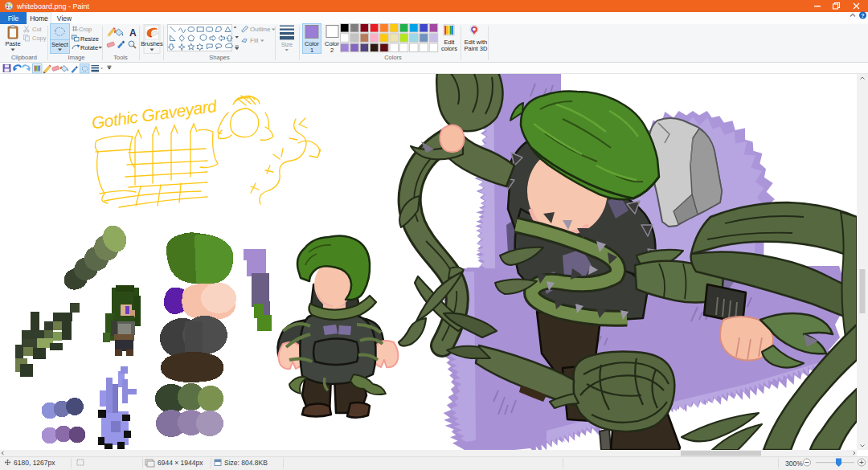 The height and width of the screenshot is (470, 868). I want to click on svg-text: Cut, so click(37, 29).